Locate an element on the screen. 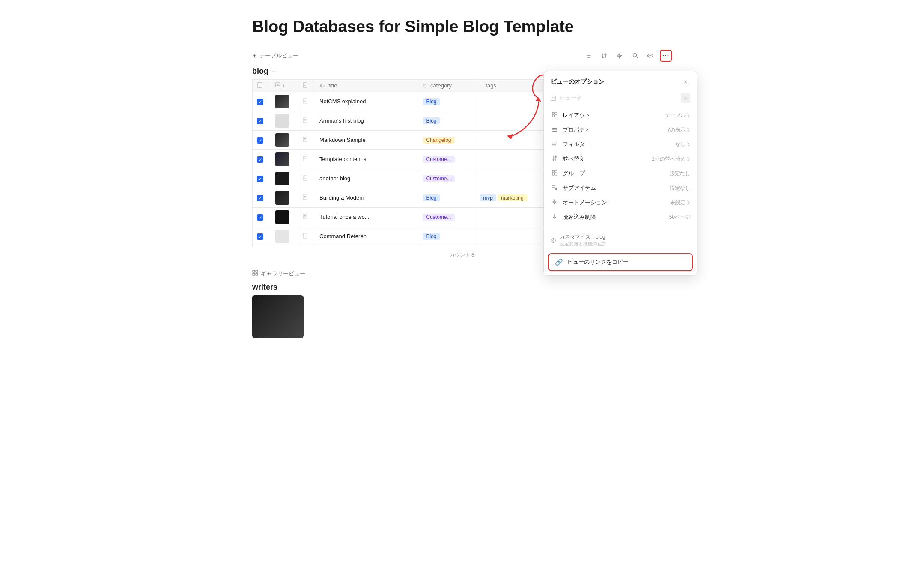  panel-row-label: プロパティ is located at coordinates (576, 130).